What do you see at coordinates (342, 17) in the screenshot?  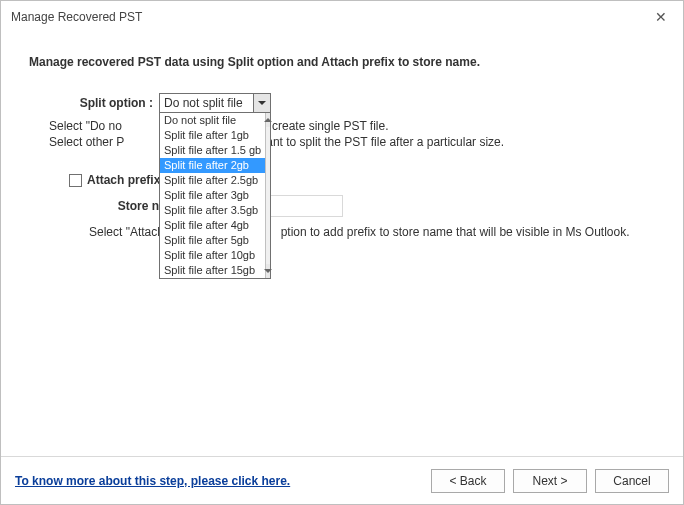 I see `titlebar: Manage Recovered PST ✕` at bounding box center [342, 17].